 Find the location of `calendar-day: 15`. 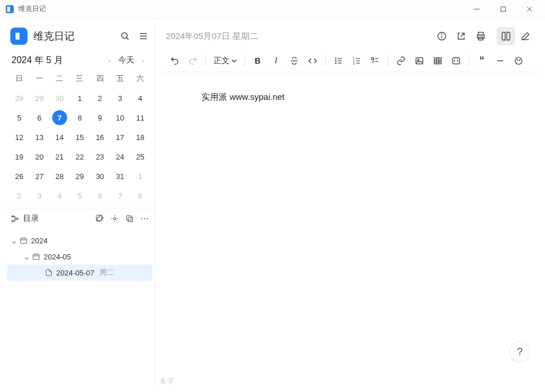

calendar-day: 15 is located at coordinates (79, 137).